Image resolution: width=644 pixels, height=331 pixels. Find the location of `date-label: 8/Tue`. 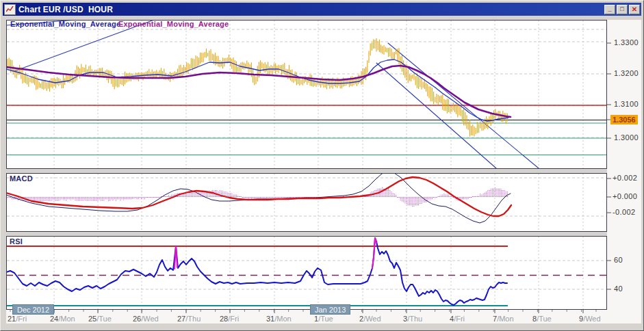

date-label: 8/Tue is located at coordinates (542, 319).